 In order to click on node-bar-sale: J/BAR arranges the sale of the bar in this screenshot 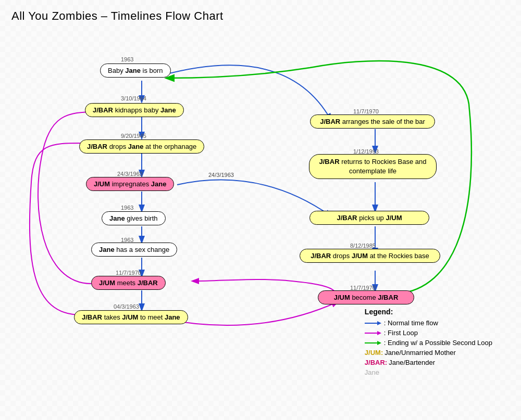, I will do `click(373, 122)`.